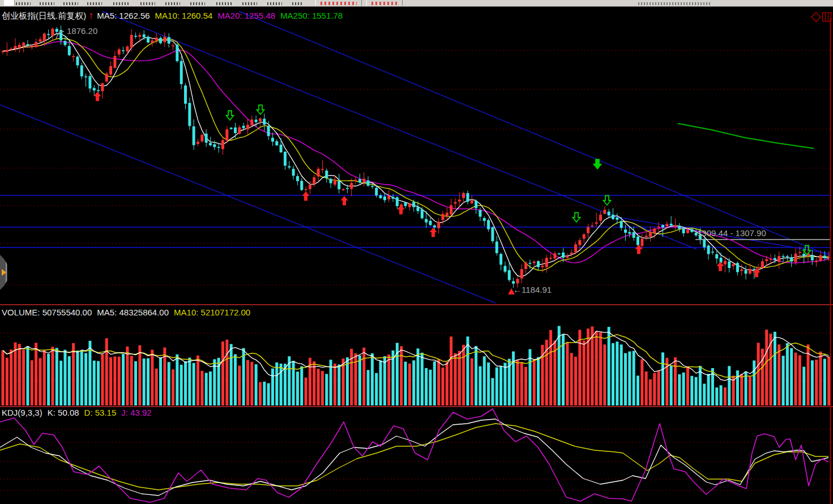 Image resolution: width=833 pixels, height=504 pixels. What do you see at coordinates (123, 16) in the screenshot?
I see `ma5-value: MA5: 1262.56` at bounding box center [123, 16].